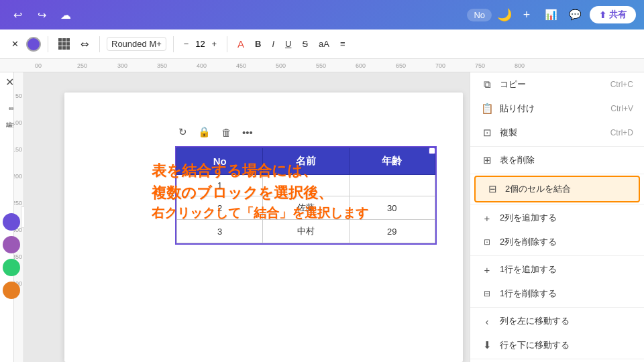  What do you see at coordinates (306, 208) in the screenshot?
I see `td-name-2: 佐藤` at bounding box center [306, 208].